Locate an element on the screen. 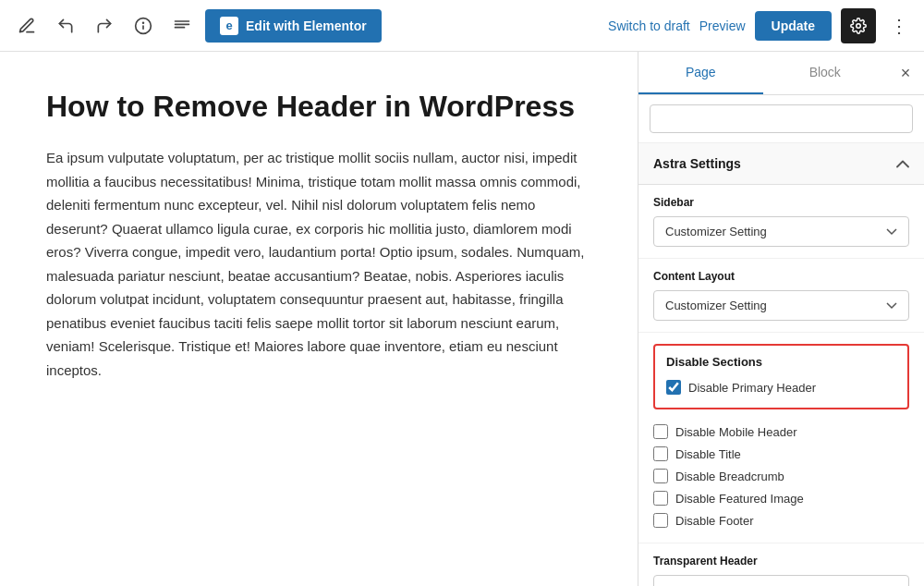  toolbar: e Edit with Elementor Switch to draft Pr… is located at coordinates (462, 26).